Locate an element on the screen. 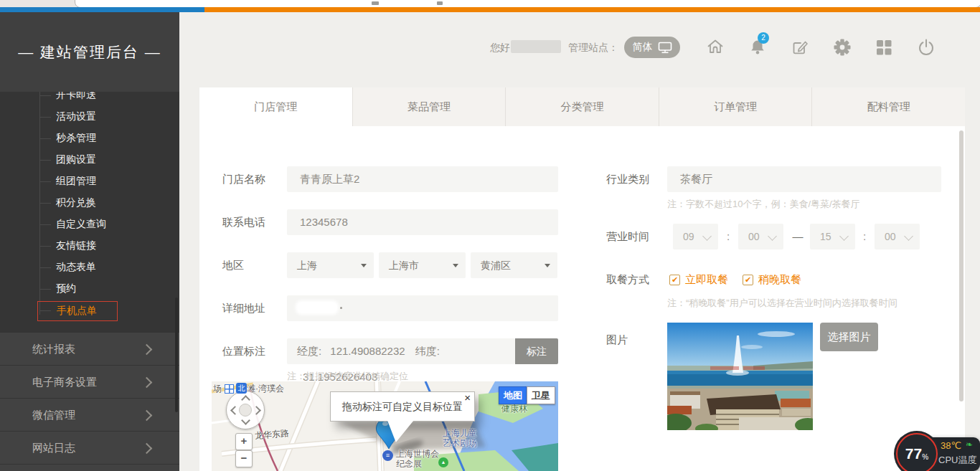 Image resolution: width=980 pixels, height=471 pixels. map-zoom-in-button: + is located at coordinates (244, 442).